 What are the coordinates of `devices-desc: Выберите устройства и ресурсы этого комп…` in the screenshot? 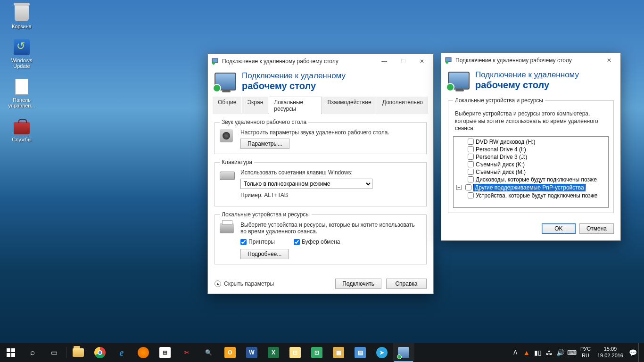 It's located at (531, 122).